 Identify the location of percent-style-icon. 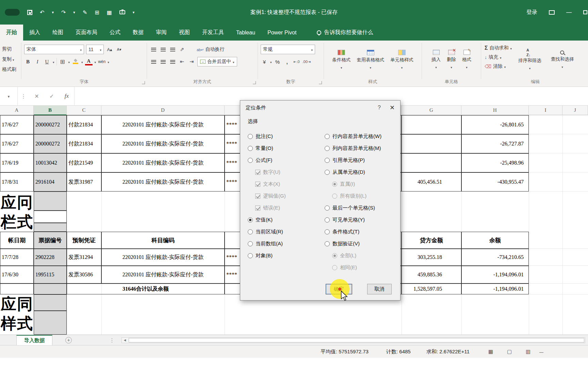
(278, 62).